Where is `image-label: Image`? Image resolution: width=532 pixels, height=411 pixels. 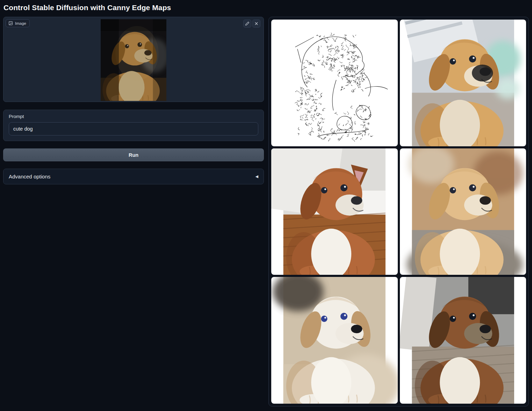
image-label: Image is located at coordinates (21, 23).